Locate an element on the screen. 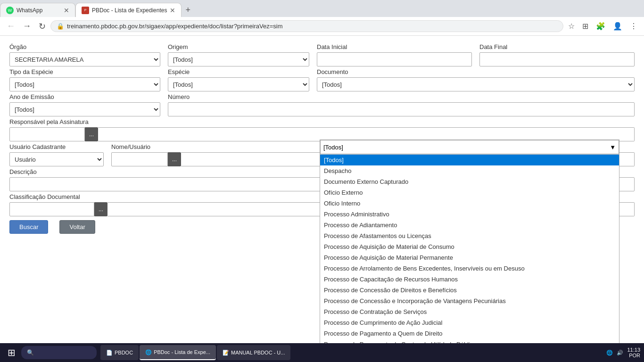  responsavel-input is located at coordinates (47, 134).